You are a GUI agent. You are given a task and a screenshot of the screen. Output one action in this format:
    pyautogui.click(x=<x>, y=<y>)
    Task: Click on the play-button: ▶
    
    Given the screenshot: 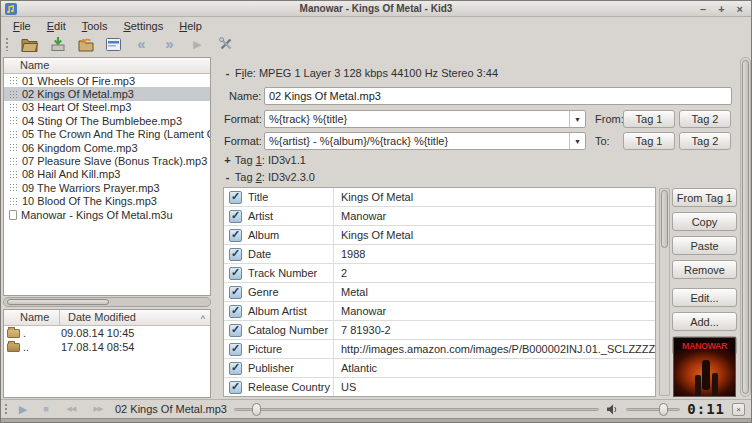 What is the action you would take?
    pyautogui.click(x=198, y=44)
    